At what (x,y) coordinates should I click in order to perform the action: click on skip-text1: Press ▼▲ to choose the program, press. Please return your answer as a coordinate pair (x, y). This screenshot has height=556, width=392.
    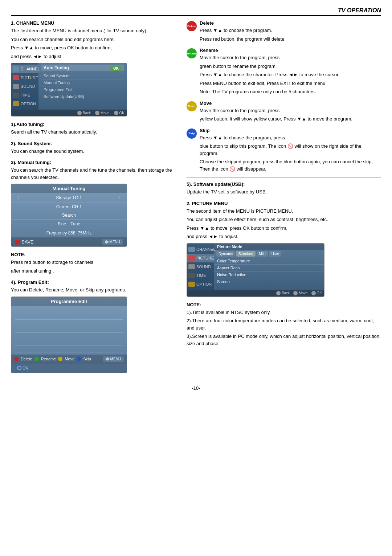
    Looking at the image, I should click on (290, 138).